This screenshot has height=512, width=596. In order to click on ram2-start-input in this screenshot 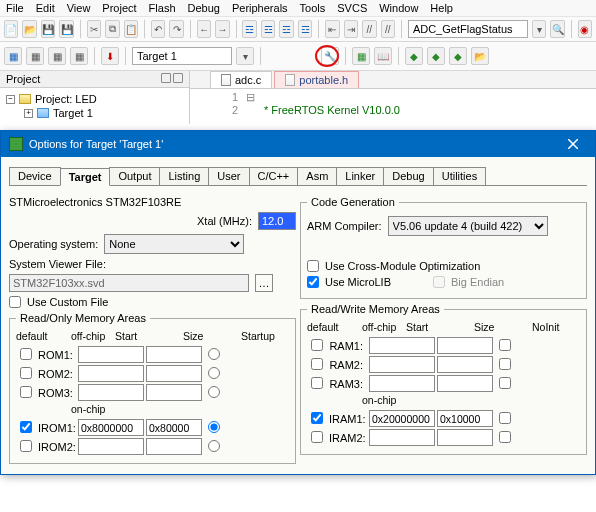, I will do `click(402, 364)`.